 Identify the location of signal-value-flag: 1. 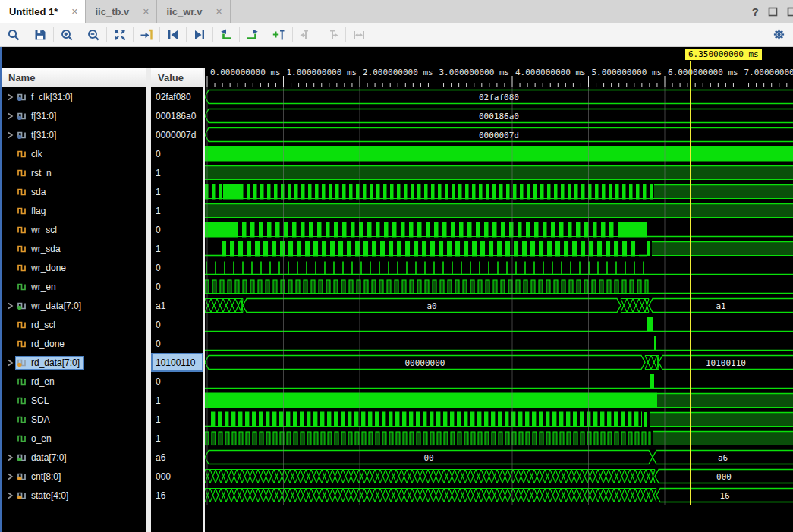
(178, 211).